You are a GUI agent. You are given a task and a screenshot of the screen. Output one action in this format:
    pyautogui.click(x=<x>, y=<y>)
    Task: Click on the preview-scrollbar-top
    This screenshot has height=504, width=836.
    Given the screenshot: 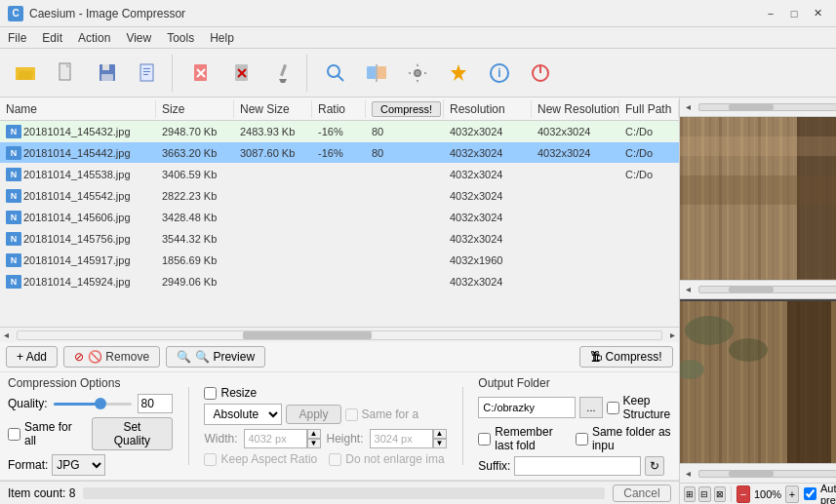 What is the action you would take?
    pyautogui.click(x=767, y=107)
    